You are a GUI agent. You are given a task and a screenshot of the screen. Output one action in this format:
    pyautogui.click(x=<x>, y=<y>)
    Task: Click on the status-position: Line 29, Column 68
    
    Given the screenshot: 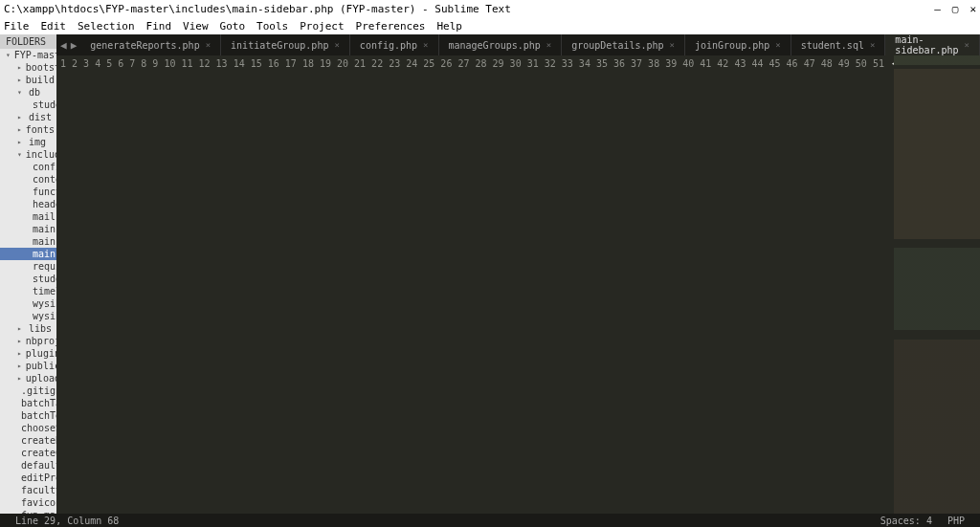 What is the action you would take?
    pyautogui.click(x=67, y=520)
    